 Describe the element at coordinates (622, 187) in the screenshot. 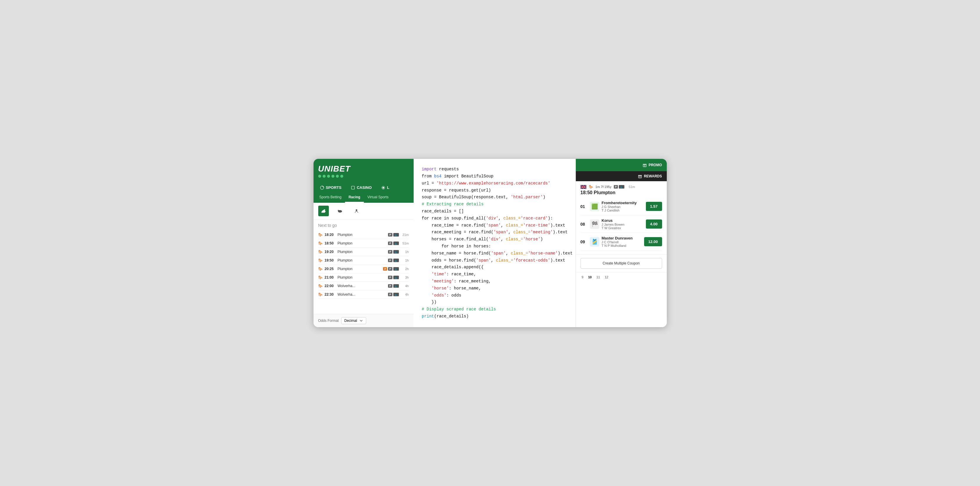

I see `badge-tv-detail: 📺` at that location.